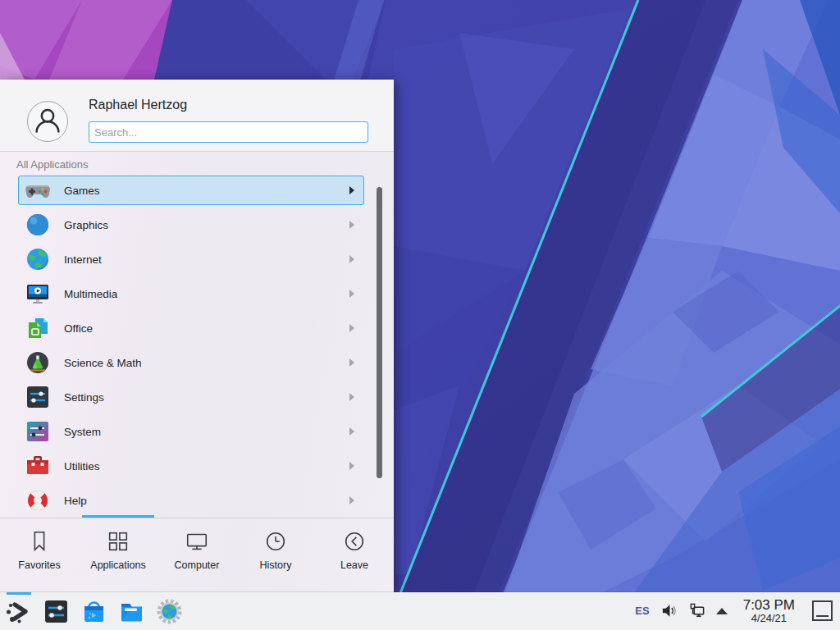  What do you see at coordinates (822, 616) in the screenshot?
I see `show-desktop-glyph` at bounding box center [822, 616].